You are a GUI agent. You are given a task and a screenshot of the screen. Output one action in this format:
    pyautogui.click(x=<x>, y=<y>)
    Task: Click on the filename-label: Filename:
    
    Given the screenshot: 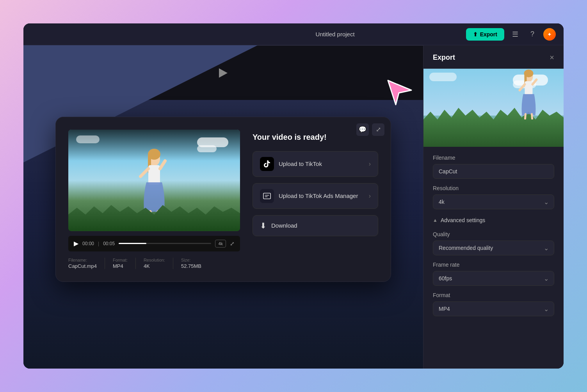 What is the action you would take?
    pyautogui.click(x=83, y=260)
    